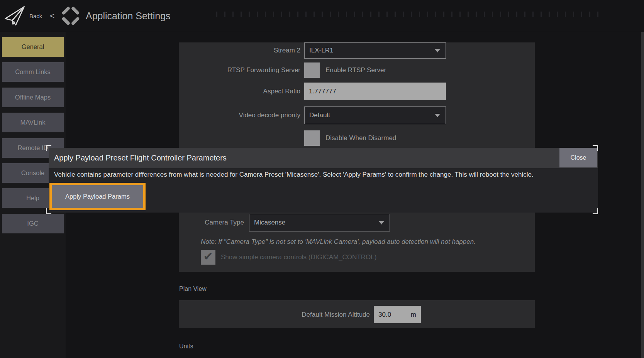  I want to click on dialog-corner-mark-top-right, so click(595, 148).